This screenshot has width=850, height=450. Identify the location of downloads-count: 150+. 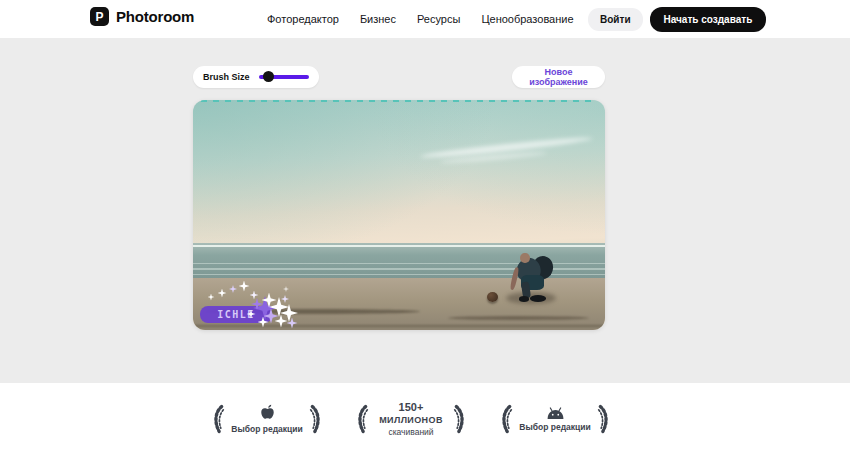
(412, 407).